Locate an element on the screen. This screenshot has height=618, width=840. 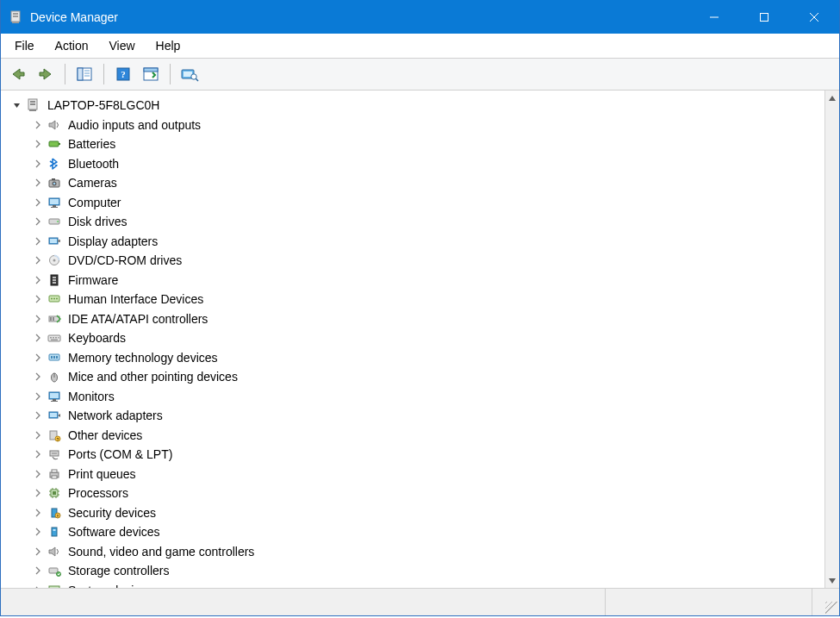
tree-item: Firmware is located at coordinates (420, 281).